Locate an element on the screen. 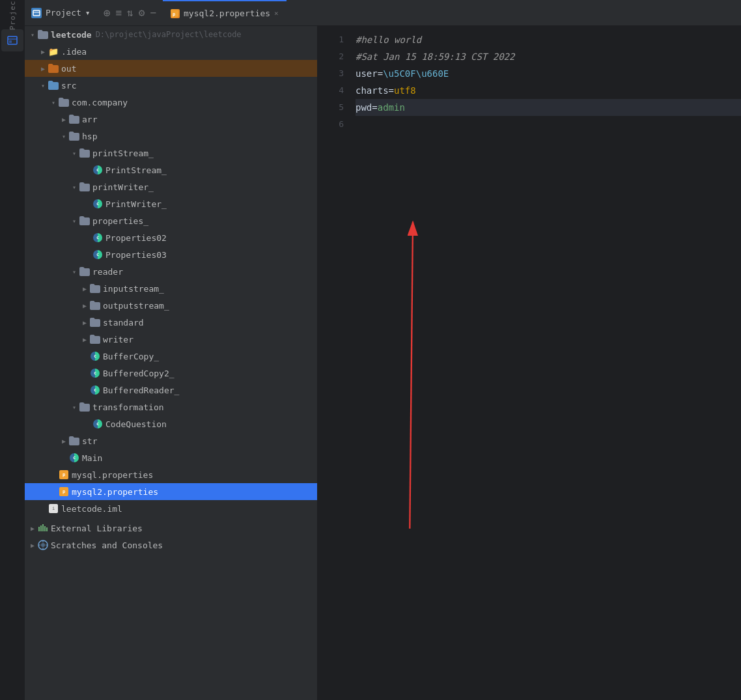 The height and width of the screenshot is (700, 741). com-company-label: com.company is located at coordinates (100, 103).